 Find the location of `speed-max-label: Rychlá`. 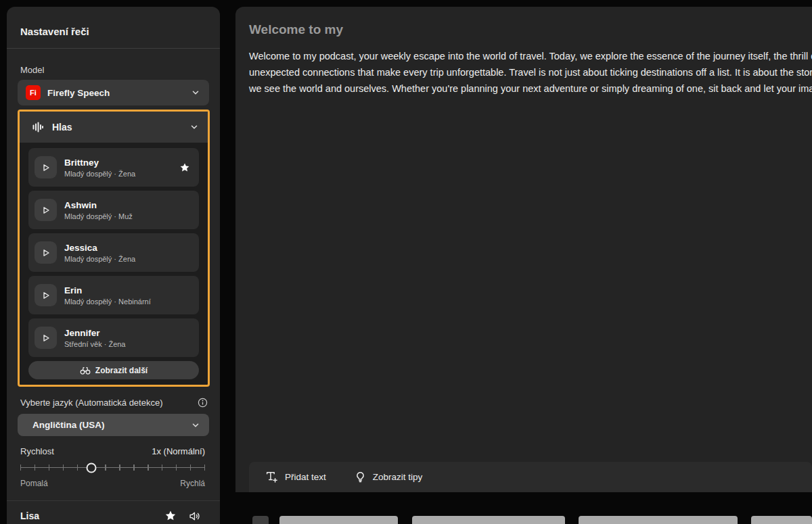

speed-max-label: Rychlá is located at coordinates (192, 483).